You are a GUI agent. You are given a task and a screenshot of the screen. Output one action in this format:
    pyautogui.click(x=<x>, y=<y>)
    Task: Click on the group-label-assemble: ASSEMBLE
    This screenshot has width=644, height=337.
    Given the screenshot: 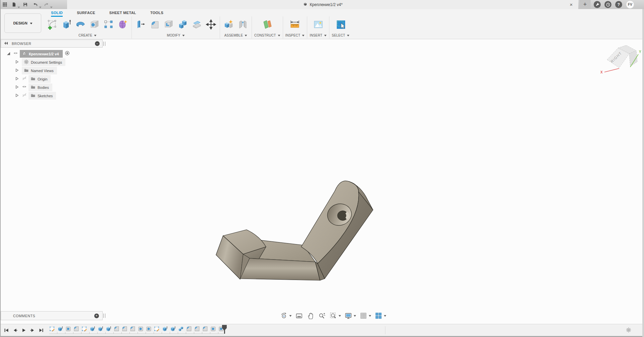 What is the action you would take?
    pyautogui.click(x=236, y=35)
    